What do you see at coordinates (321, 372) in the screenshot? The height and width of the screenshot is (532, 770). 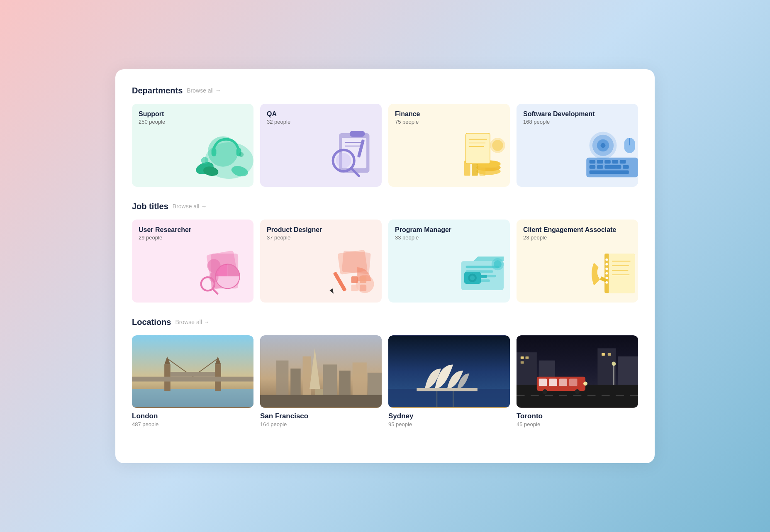 I see `sf-svg` at bounding box center [321, 372].